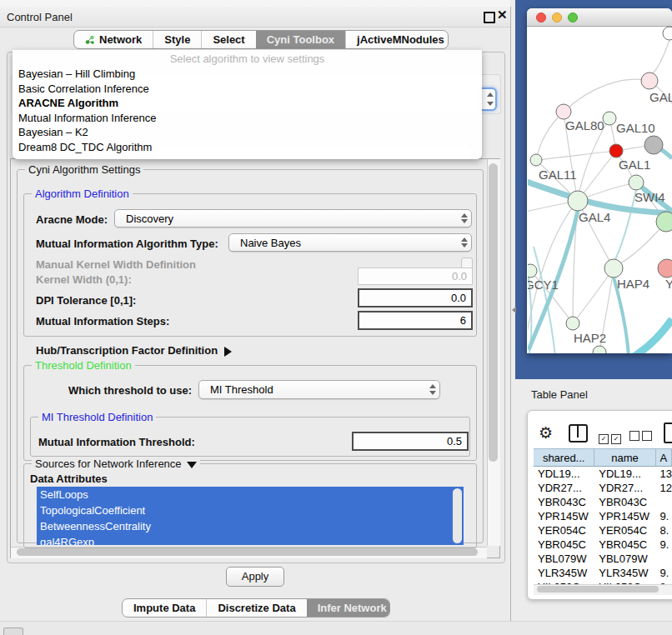 Image resolution: width=672 pixels, height=635 pixels. I want to click on table-header-row: shared...nameA, so click(603, 458).